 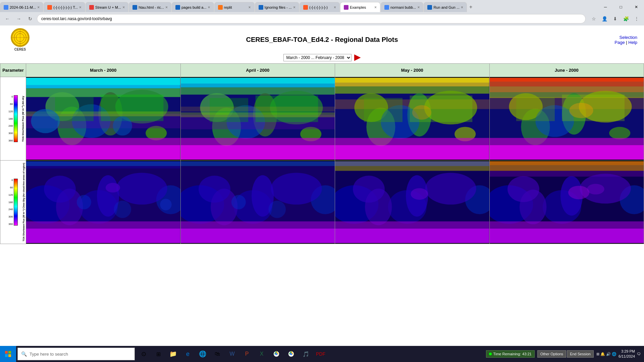 I want to click on tab-2-close: ×, so click(x=80, y=7).